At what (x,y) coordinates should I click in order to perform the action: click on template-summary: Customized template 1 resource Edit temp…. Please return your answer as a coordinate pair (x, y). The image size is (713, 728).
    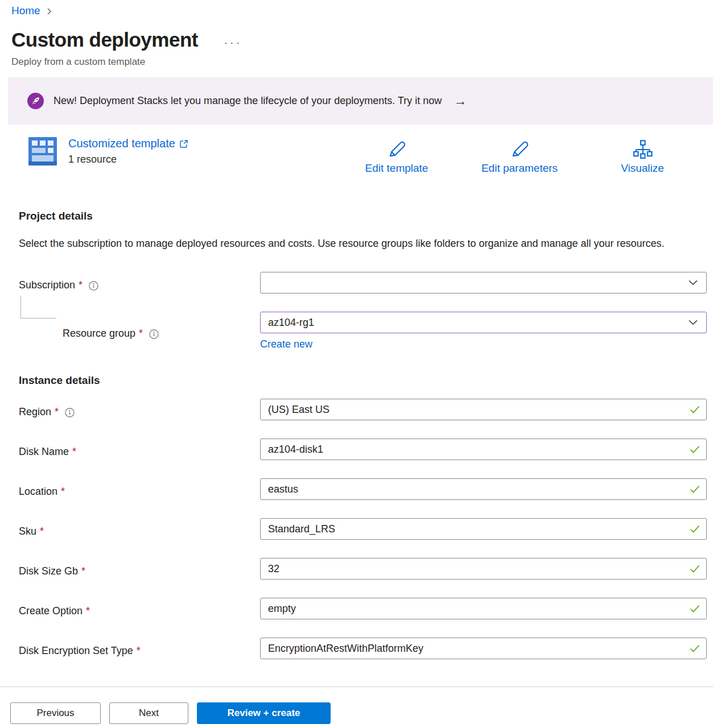
    Looking at the image, I should click on (359, 159).